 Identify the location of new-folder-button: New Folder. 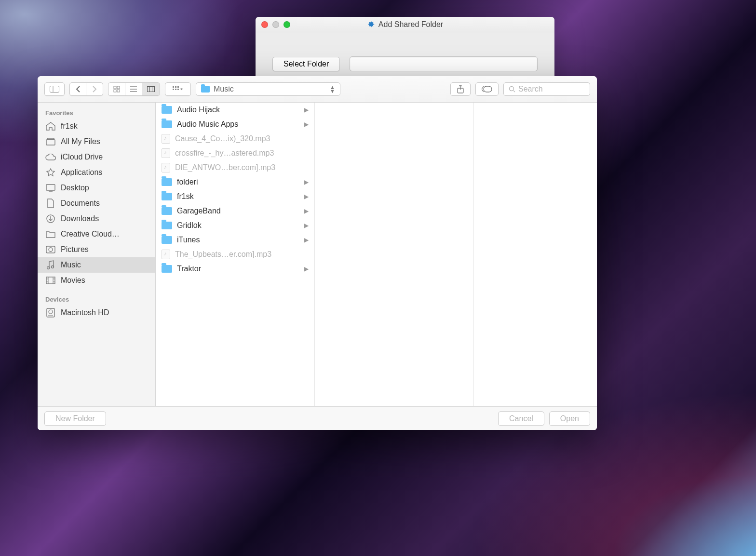
(75, 419).